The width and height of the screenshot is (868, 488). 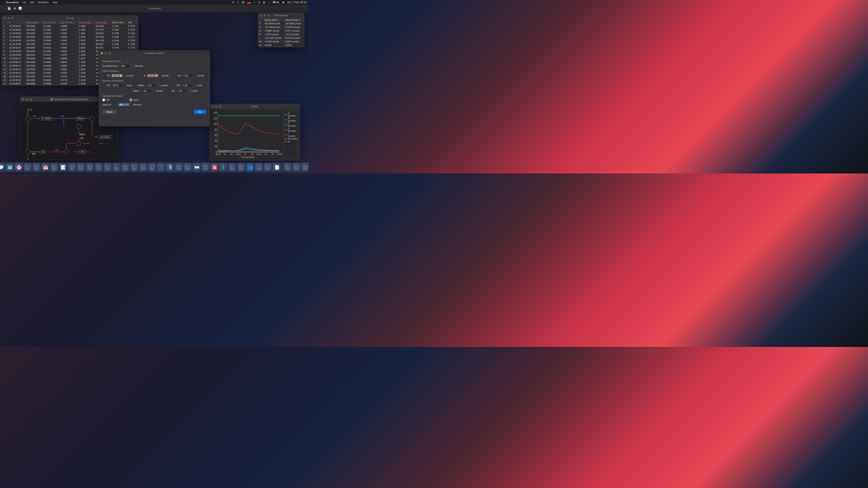 I want to click on dock-notes-icon: 📝, so click(x=63, y=167).